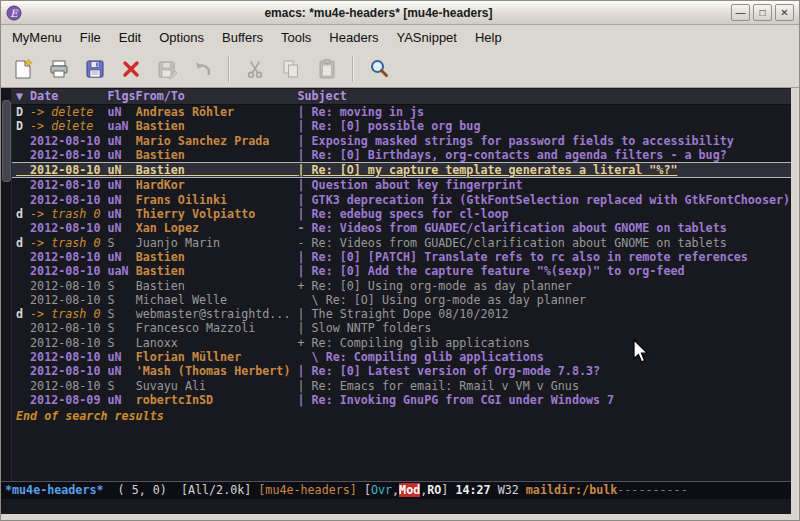  What do you see at coordinates (402, 155) in the screenshot?
I see `message-row: 2012-08-10 uN Bastien | Re: [0] Birthday…` at bounding box center [402, 155].